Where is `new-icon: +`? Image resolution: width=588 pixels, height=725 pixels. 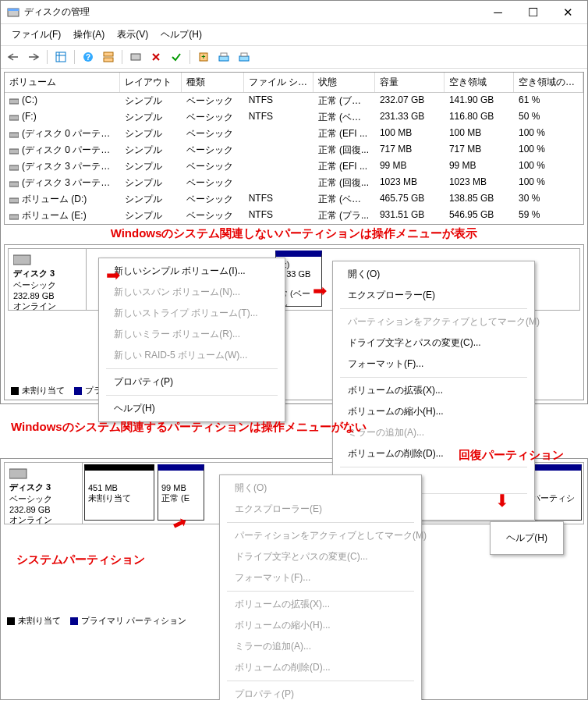 new-icon: + is located at coordinates (204, 57).